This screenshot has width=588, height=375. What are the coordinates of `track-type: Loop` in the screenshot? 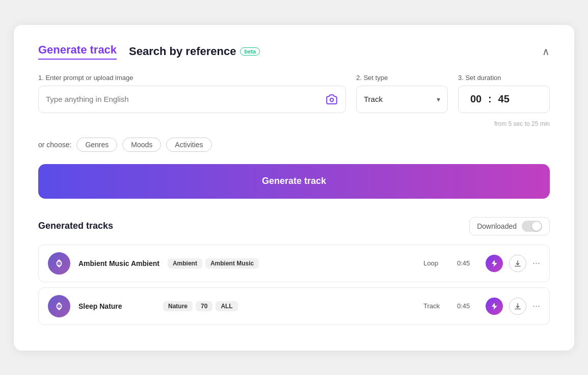 It's located at (436, 263).